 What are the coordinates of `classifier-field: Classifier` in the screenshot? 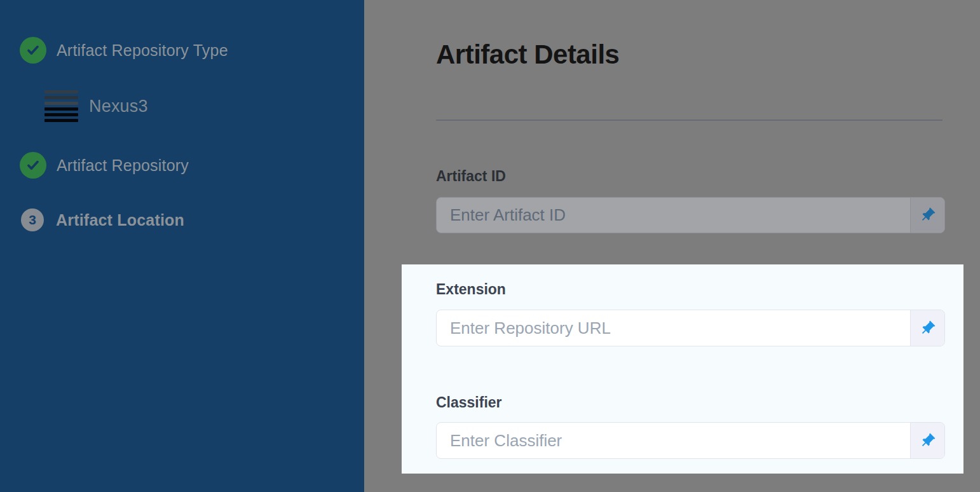 It's located at (690, 402).